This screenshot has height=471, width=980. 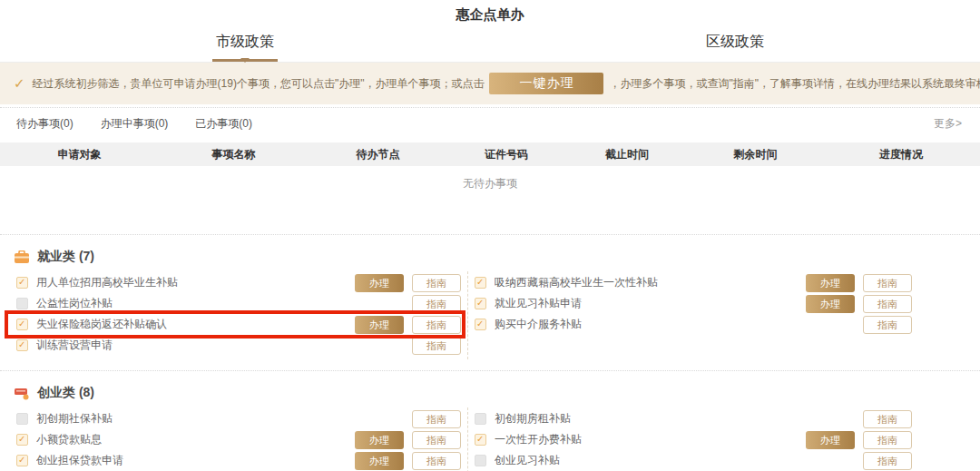 I want to click on col-applicant: 申请对象, so click(x=80, y=154).